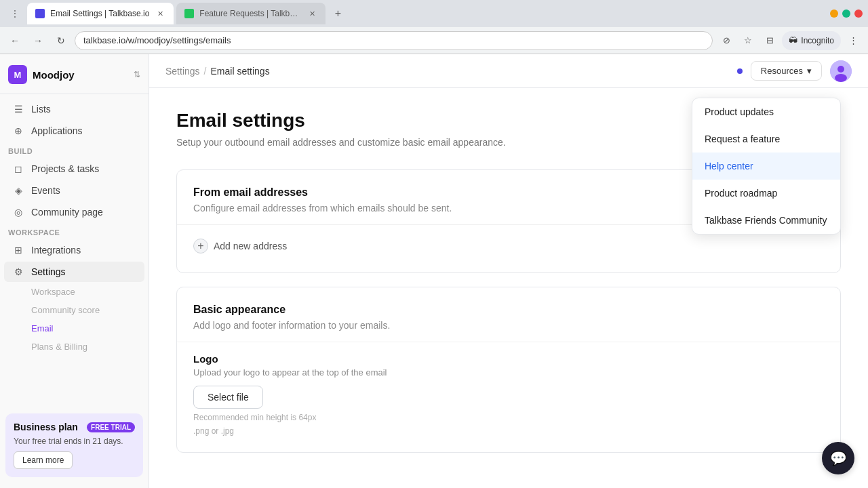 This screenshot has height=488, width=868. What do you see at coordinates (509, 394) in the screenshot?
I see `logo-section: Logo Upload your logo to appear at the t…` at bounding box center [509, 394].